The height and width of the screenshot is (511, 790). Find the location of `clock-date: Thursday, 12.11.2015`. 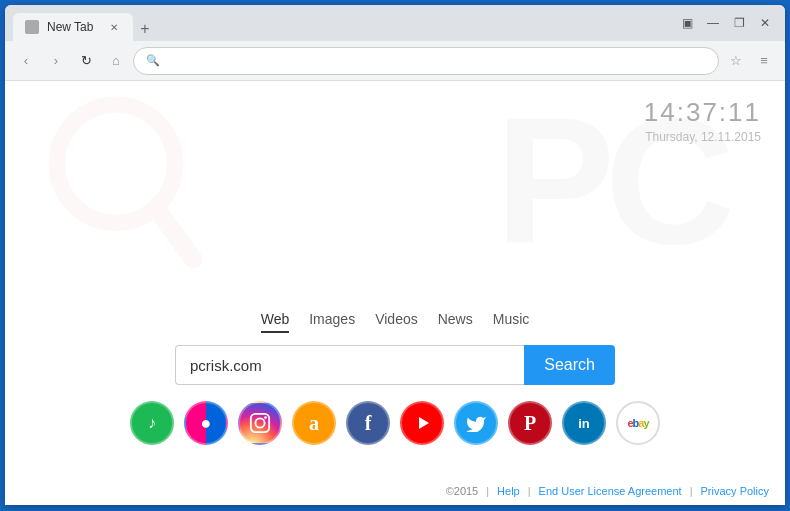

clock-date: Thursday, 12.11.2015 is located at coordinates (702, 137).